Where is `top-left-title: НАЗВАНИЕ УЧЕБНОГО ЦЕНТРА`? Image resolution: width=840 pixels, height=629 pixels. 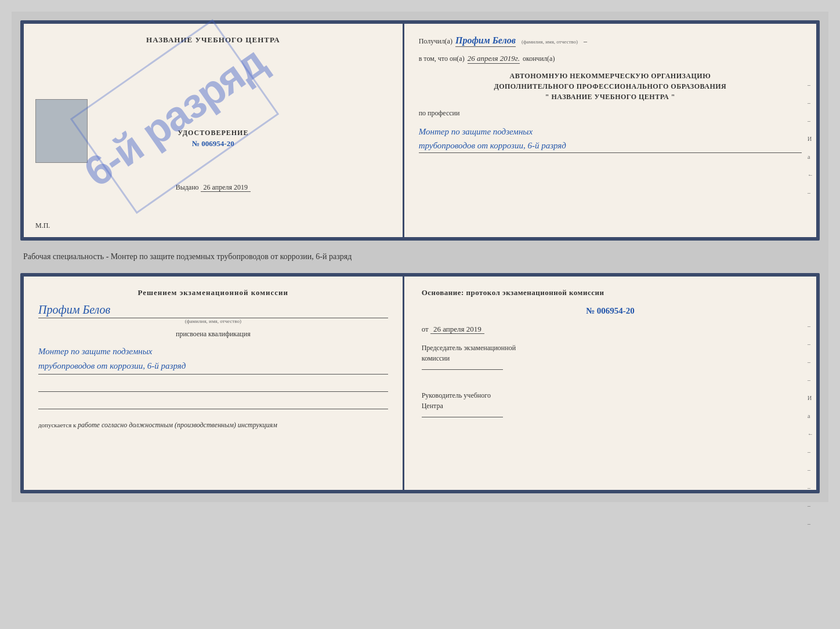
top-left-title: НАЗВАНИЕ УЧЕБНОГО ЦЕНТРА is located at coordinates (213, 40).